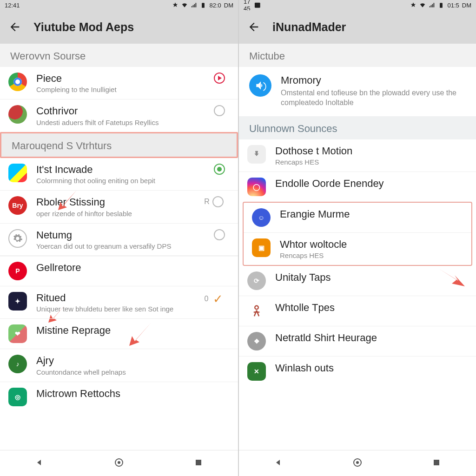 The height and width of the screenshot is (476, 476). Describe the element at coordinates (18, 397) in the screenshot. I see `app-icon: ◎` at that location.